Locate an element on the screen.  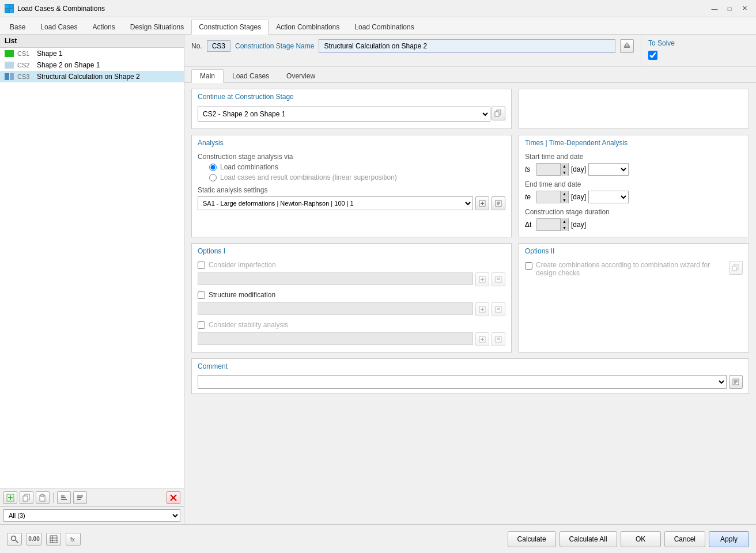
continue-copy-button is located at coordinates (498, 113).